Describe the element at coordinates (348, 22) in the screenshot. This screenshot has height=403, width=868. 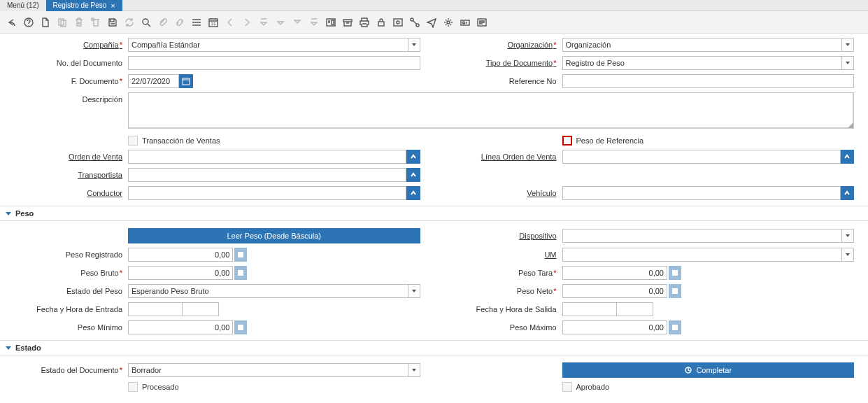
I see `archive-icon` at that location.